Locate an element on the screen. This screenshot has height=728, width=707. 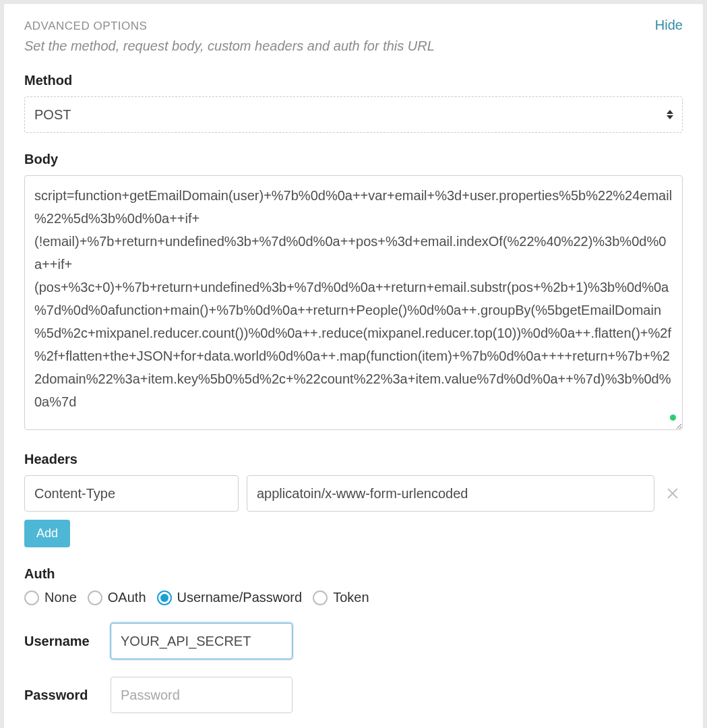
auth-option-none: None is located at coordinates (51, 597).